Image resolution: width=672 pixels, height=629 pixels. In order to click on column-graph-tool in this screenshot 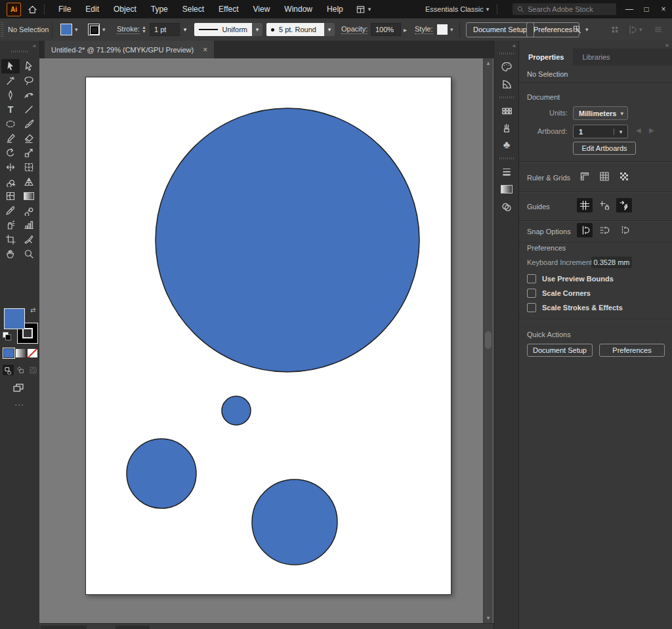, I will do `click(29, 225)`.